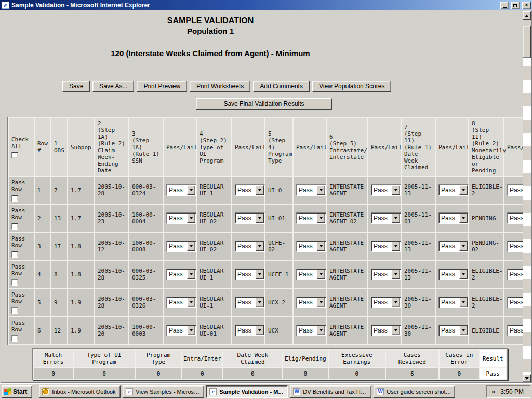 Image resolution: width=532 pixels, height=399 pixels. What do you see at coordinates (330, 392) in the screenshot?
I see `taskbar-task-dv-benefits-and-tax-han: WDV Benefits and Tax Han...` at bounding box center [330, 392].